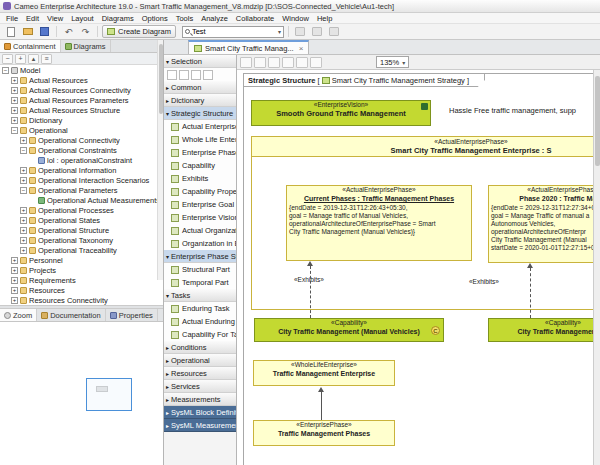 The width and height of the screenshot is (600, 465). Describe the element at coordinates (82, 80) in the screenshot. I see `tree-item-actual-resources: +Actual Resources` at that location.